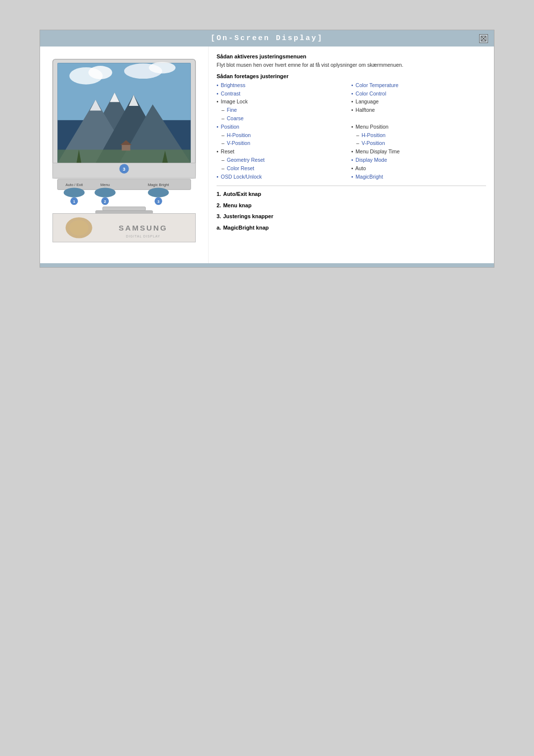 The height and width of the screenshot is (756, 534). What do you see at coordinates (284, 168) in the screenshot?
I see `list-item-color-reset: – Color Reset` at bounding box center [284, 168].